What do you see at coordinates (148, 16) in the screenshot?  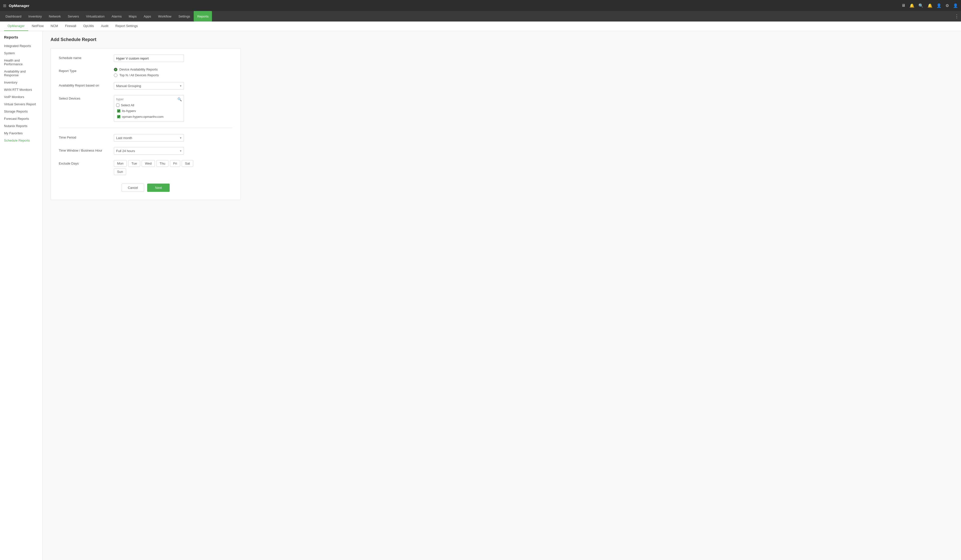 I see `nav-apps: Apps` at bounding box center [148, 16].